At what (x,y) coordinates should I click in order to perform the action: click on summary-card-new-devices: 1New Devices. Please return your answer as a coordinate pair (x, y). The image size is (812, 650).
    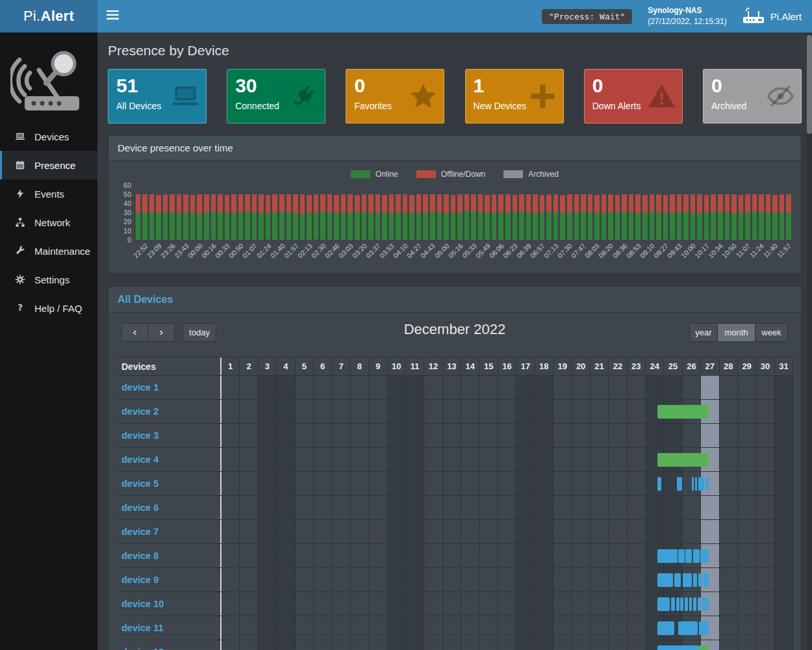
    Looking at the image, I should click on (514, 96).